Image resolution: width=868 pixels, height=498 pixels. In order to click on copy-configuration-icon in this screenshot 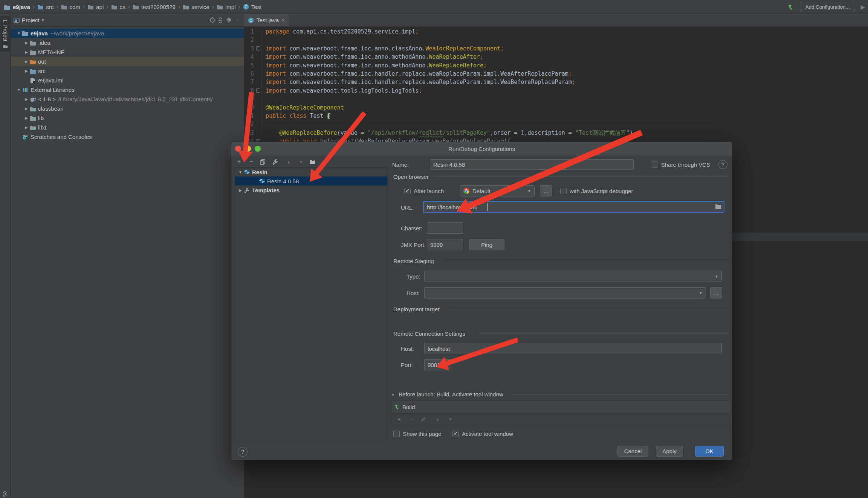, I will do `click(264, 162)`.